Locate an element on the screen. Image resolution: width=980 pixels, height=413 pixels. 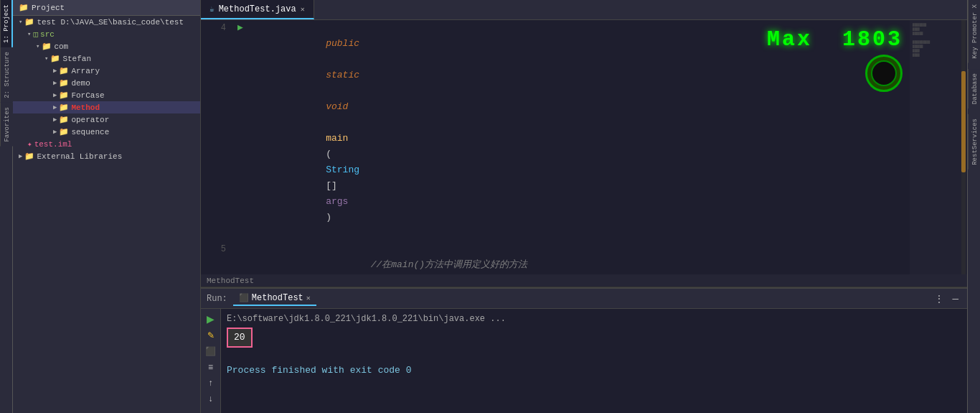
type-string: String is located at coordinates (343, 170).